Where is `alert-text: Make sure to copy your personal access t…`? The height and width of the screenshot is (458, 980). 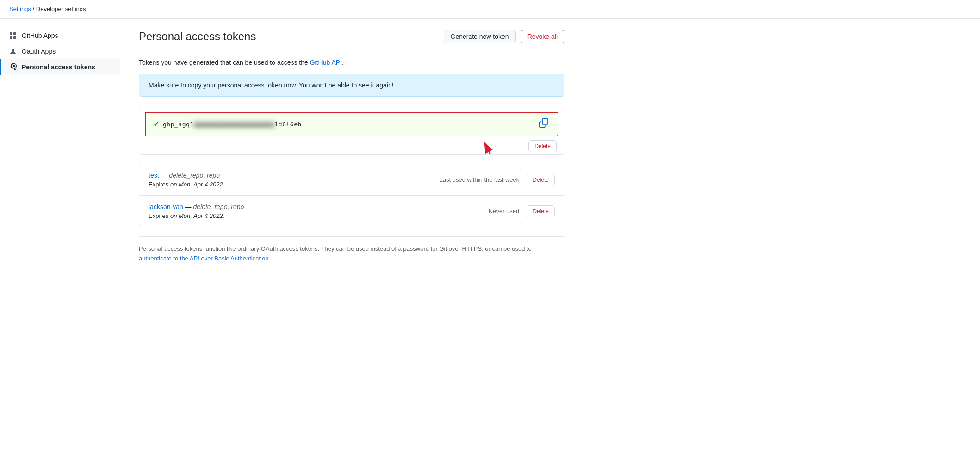
alert-text: Make sure to copy your personal access t… is located at coordinates (271, 85).